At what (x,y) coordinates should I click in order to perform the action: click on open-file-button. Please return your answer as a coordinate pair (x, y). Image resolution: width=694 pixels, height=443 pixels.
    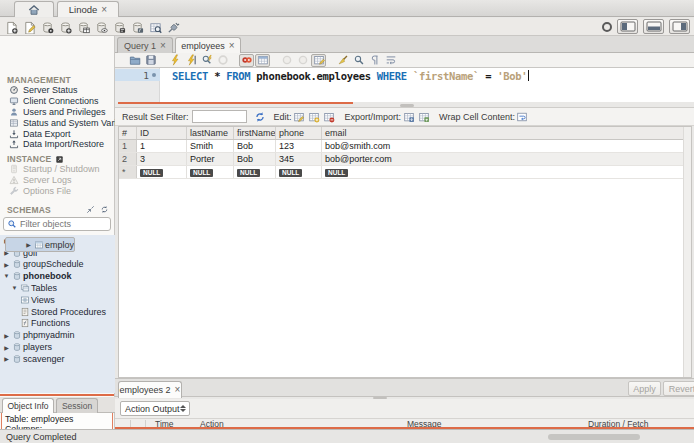
    Looking at the image, I should click on (134, 60).